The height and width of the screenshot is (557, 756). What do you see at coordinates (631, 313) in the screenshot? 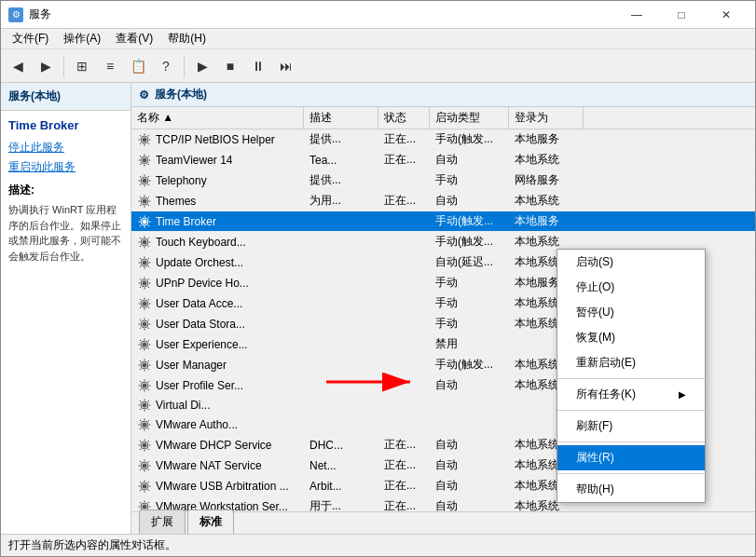
I see `context-menu-item: 暂停(U)` at bounding box center [631, 313].